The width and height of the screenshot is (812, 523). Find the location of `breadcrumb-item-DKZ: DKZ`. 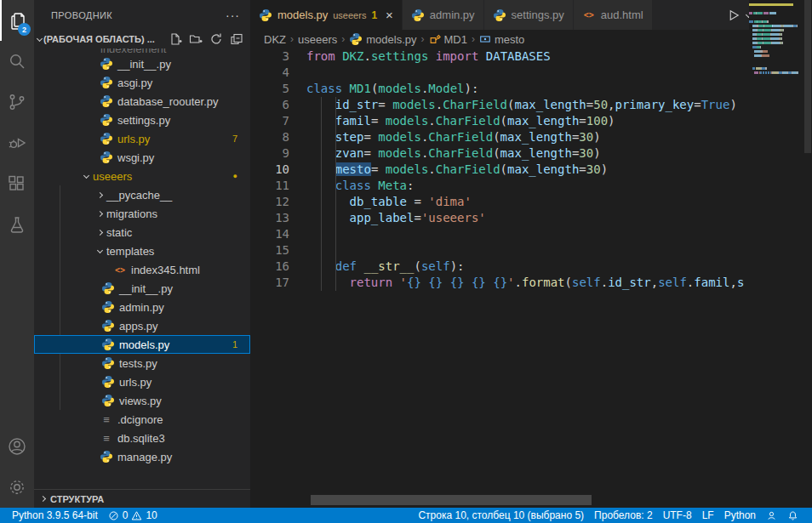

breadcrumb-item-DKZ: DKZ is located at coordinates (275, 39).